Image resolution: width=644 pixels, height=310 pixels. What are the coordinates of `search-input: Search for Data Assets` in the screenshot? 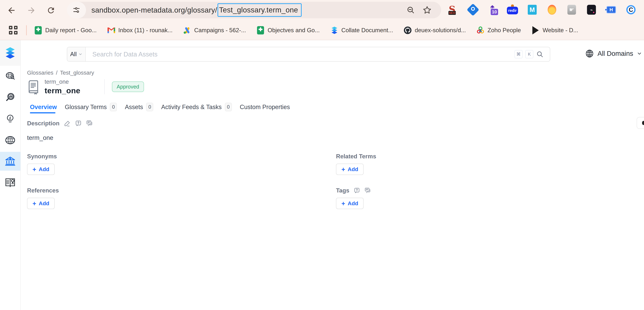 It's located at (125, 54).